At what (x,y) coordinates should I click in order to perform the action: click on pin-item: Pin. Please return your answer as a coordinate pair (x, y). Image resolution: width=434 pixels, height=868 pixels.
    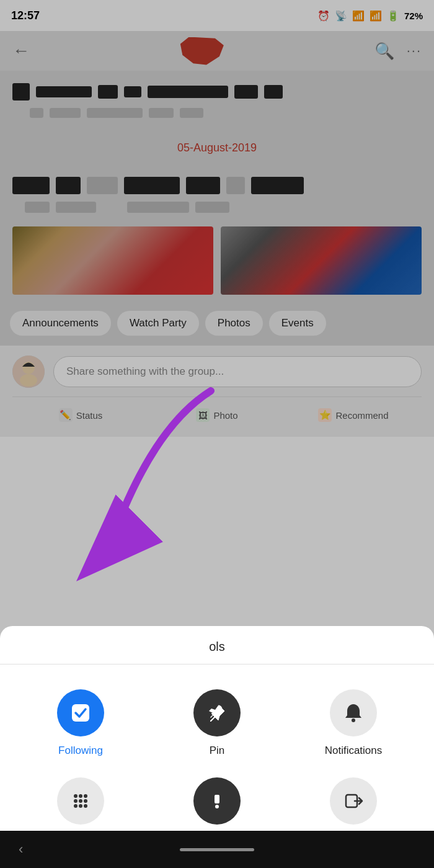
    Looking at the image, I should click on (217, 723).